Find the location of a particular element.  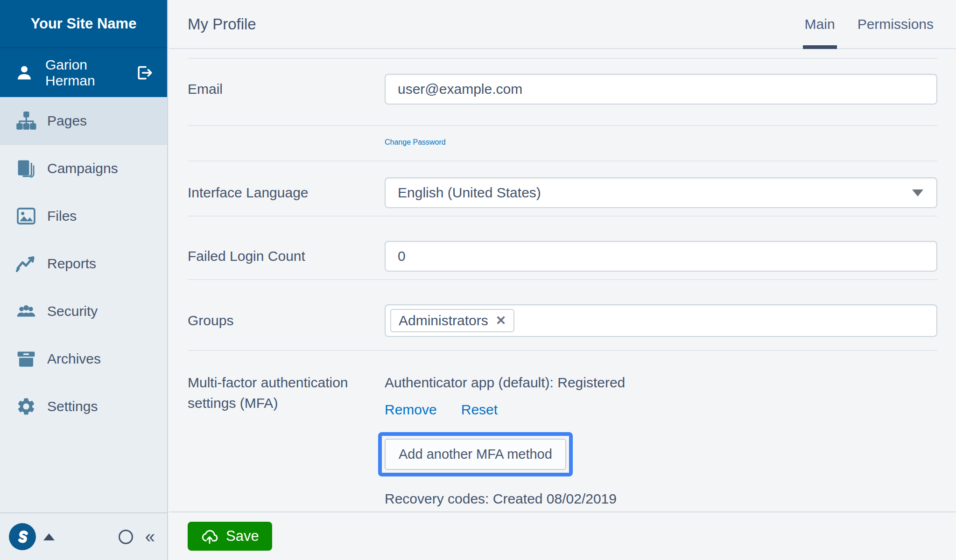

tab-permissions: Permissions is located at coordinates (895, 24).